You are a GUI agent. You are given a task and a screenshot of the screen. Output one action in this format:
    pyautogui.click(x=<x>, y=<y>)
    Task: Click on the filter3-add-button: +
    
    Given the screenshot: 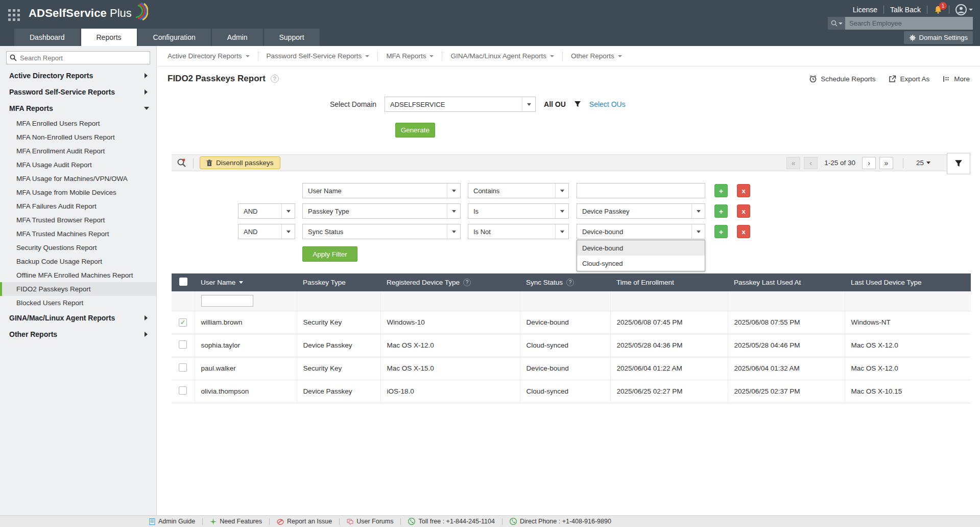 What is the action you would take?
    pyautogui.click(x=721, y=232)
    